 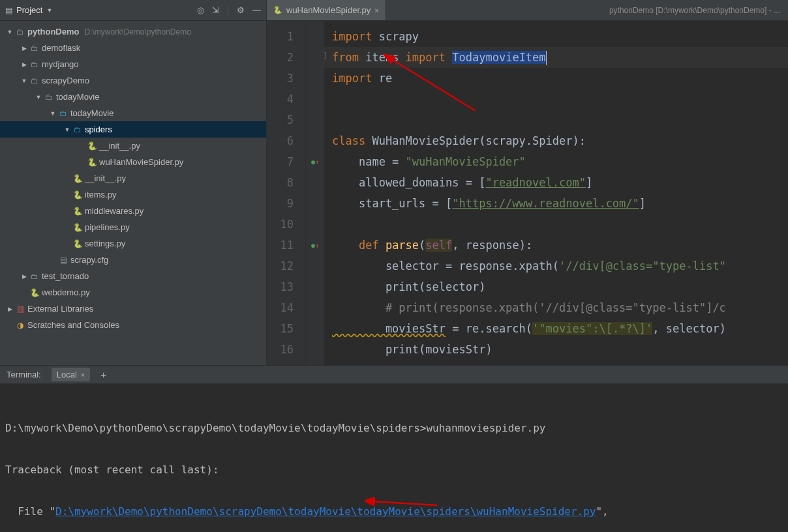 I want to click on tree-item-label: webdemo.py, so click(x=66, y=292).